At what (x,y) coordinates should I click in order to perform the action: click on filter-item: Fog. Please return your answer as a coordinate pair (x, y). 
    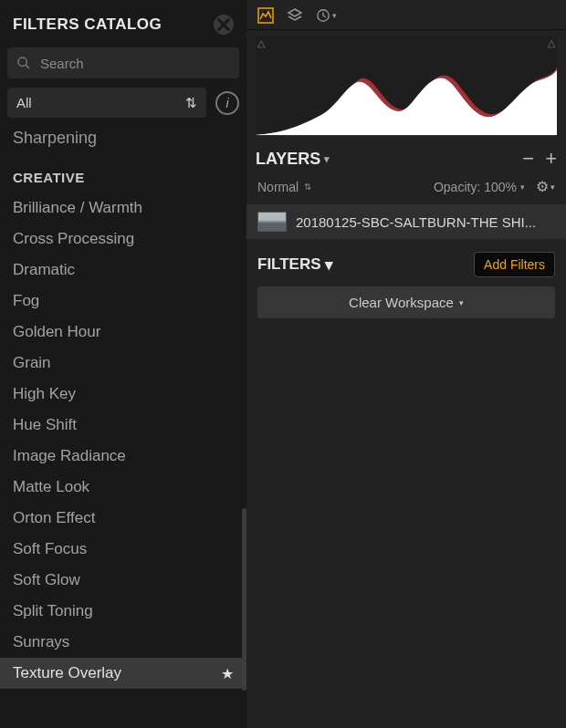
    Looking at the image, I should click on (123, 301).